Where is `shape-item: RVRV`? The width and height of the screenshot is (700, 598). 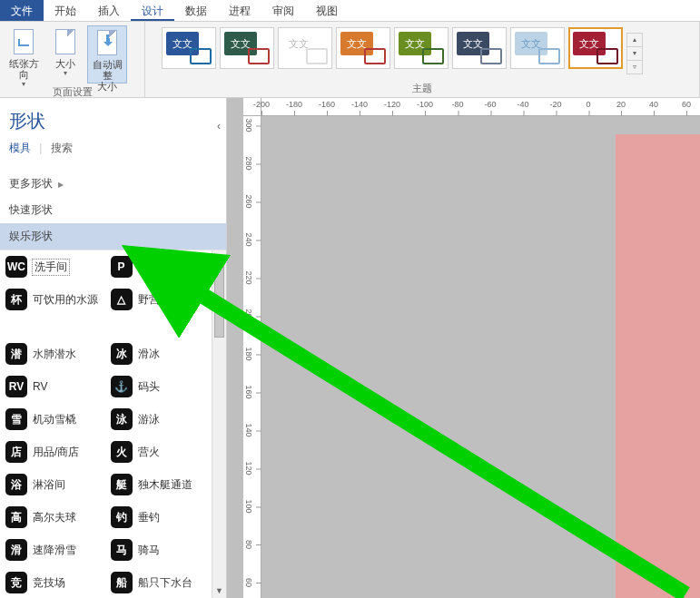 shape-item: RVRV is located at coordinates (56, 387).